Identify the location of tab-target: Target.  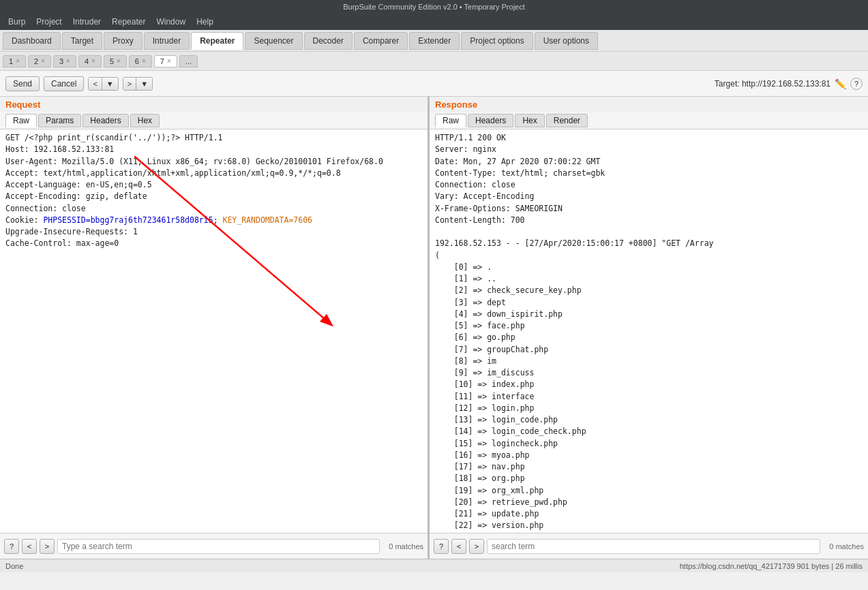
(82, 41).